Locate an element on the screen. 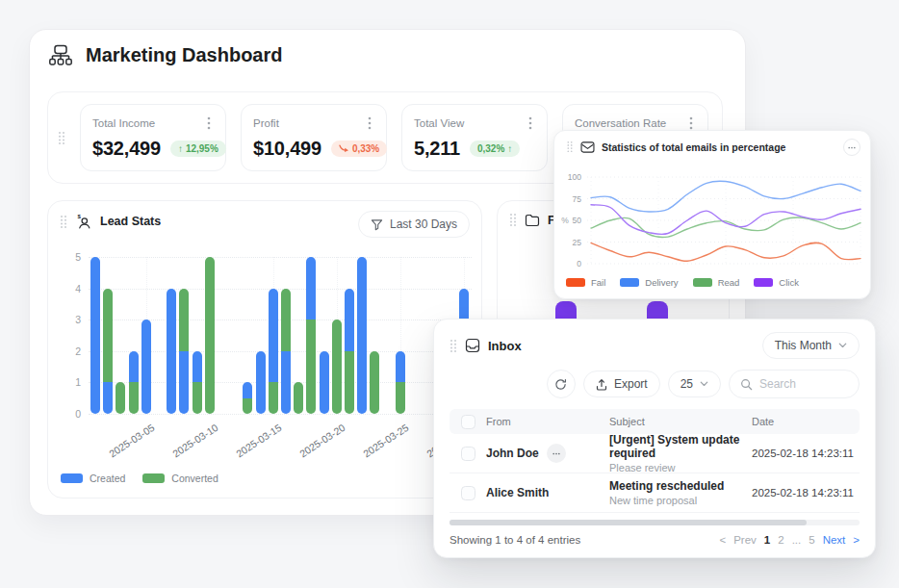 The image size is (899, 588). table-scrollbar is located at coordinates (655, 523).